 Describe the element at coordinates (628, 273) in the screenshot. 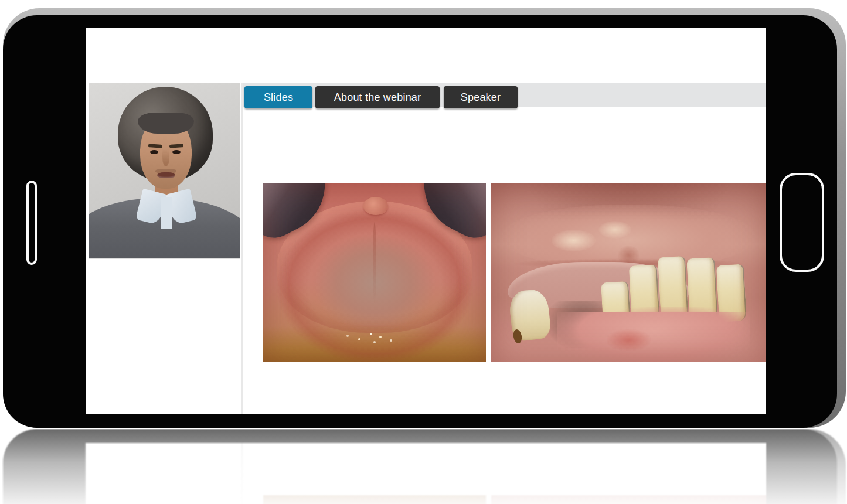

I see `slide-image-mandible-frontal` at that location.